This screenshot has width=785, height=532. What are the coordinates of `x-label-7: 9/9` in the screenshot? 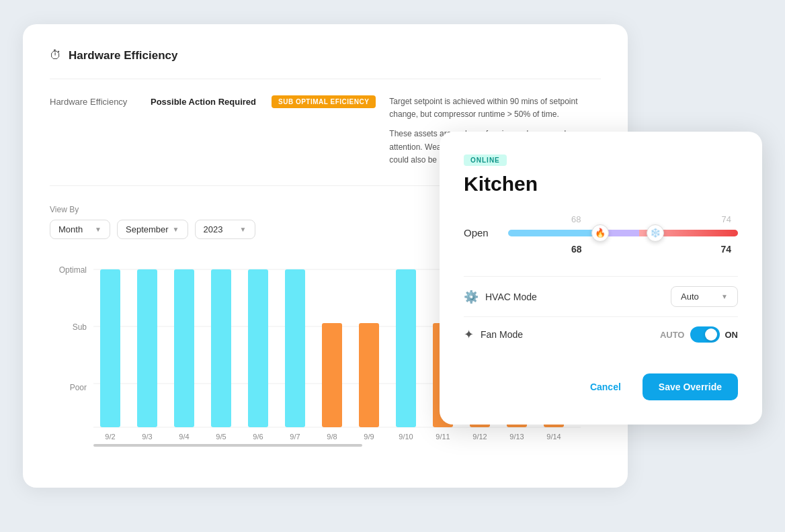 It's located at (368, 437).